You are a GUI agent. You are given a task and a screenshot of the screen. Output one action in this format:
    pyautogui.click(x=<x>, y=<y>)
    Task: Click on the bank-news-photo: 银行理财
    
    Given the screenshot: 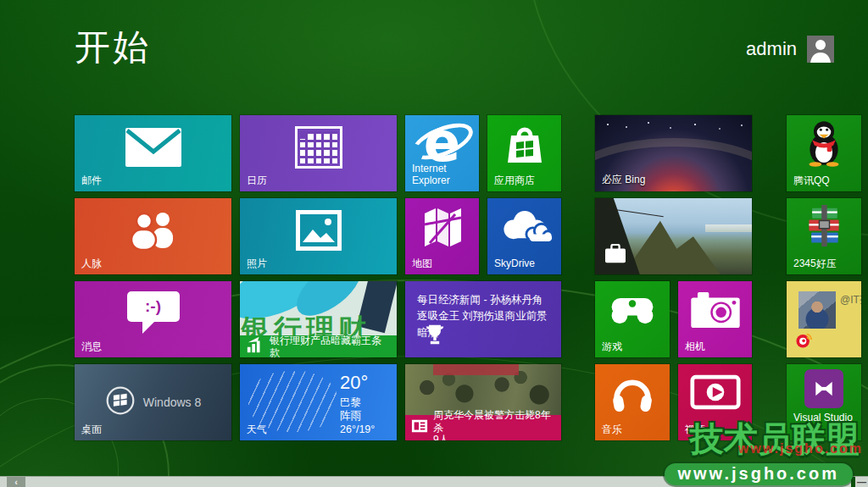 What is the action you would take?
    pyautogui.click(x=319, y=308)
    